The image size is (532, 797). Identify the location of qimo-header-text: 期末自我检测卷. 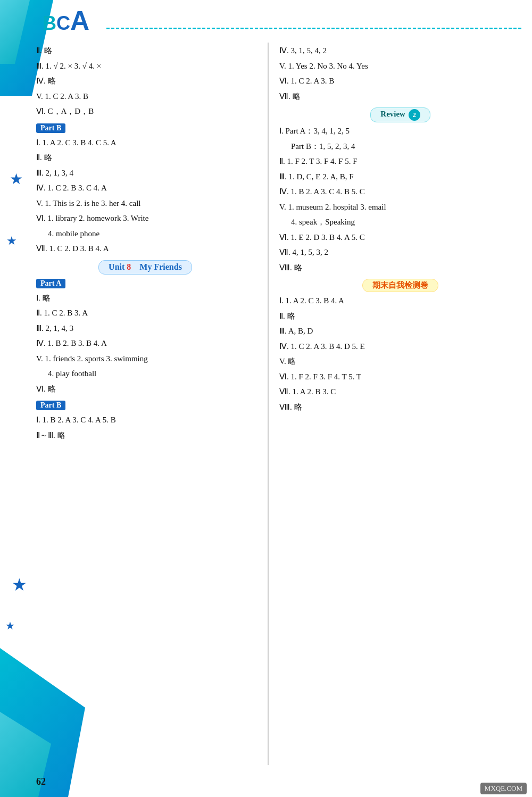
(400, 285).